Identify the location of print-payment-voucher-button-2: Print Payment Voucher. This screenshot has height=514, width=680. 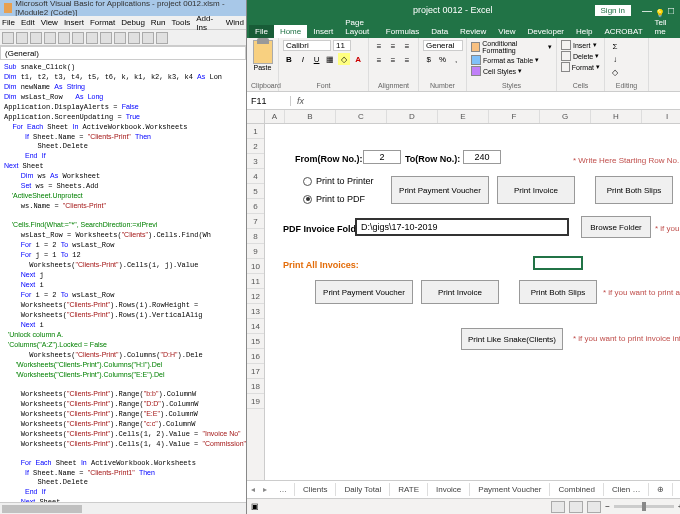
(364, 292).